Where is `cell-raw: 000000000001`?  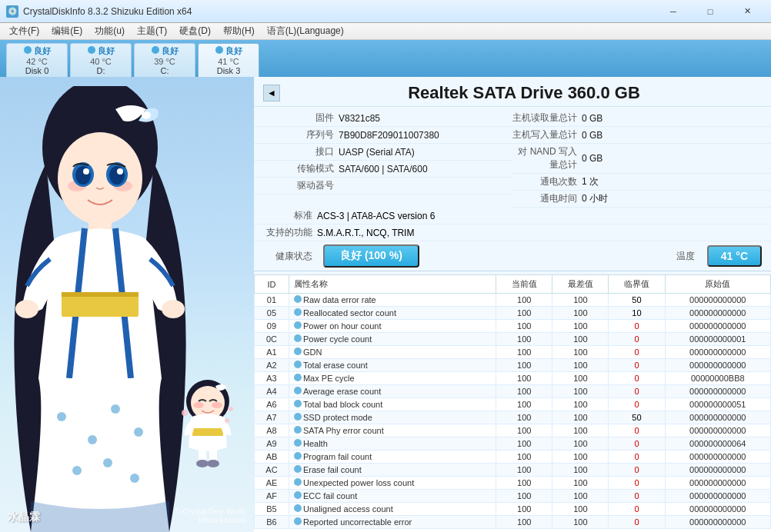 cell-raw: 000000000001 is located at coordinates (717, 340).